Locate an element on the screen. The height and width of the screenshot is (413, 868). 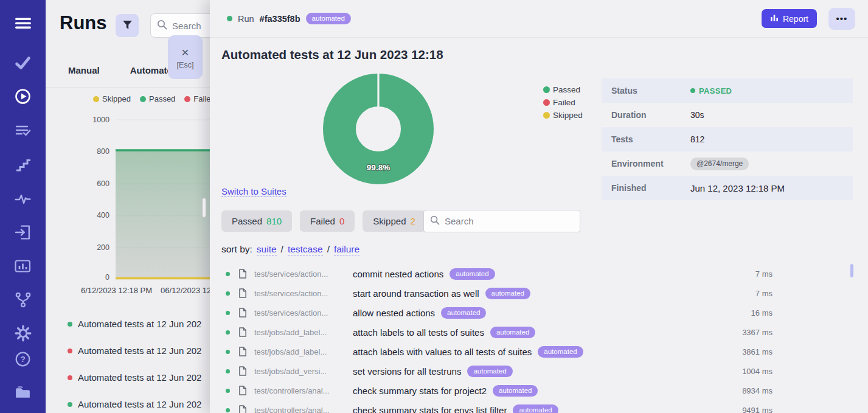
ellipsis-icon: ••• is located at coordinates (842, 18).